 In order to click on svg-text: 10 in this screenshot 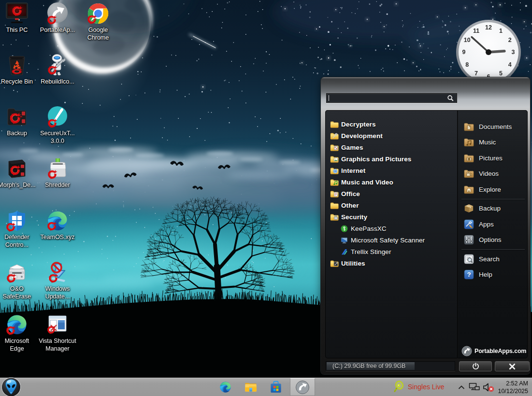, I will do `click(467, 40)`.